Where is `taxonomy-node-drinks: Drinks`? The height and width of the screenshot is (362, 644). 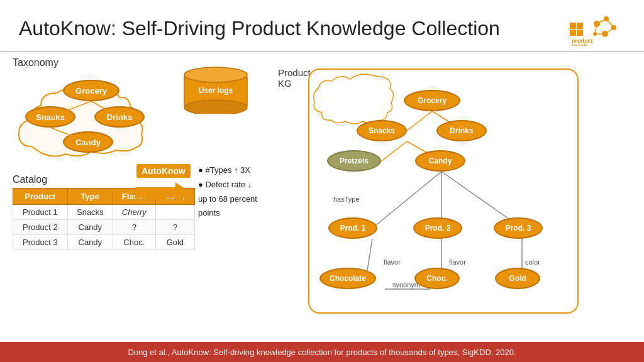
taxonomy-node-drinks: Drinks is located at coordinates (119, 117).